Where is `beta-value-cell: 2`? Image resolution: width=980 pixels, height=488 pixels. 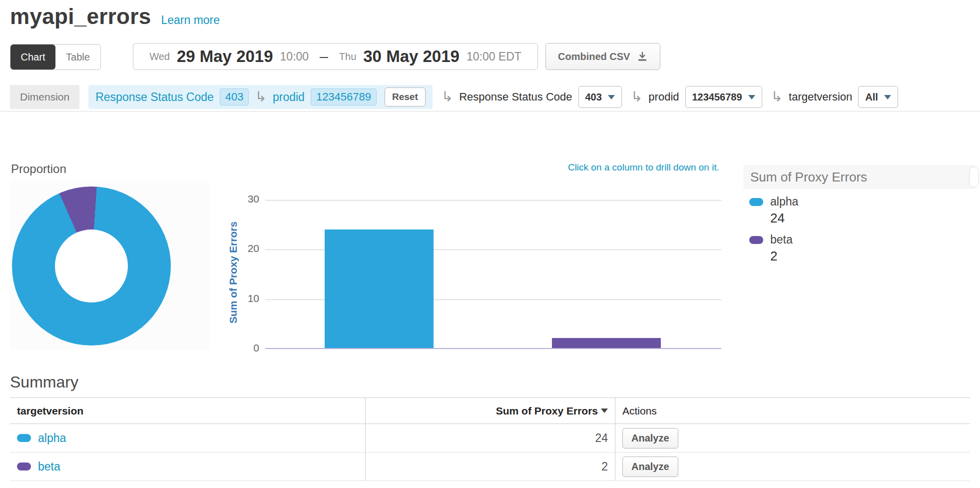
beta-value-cell: 2 is located at coordinates (490, 466).